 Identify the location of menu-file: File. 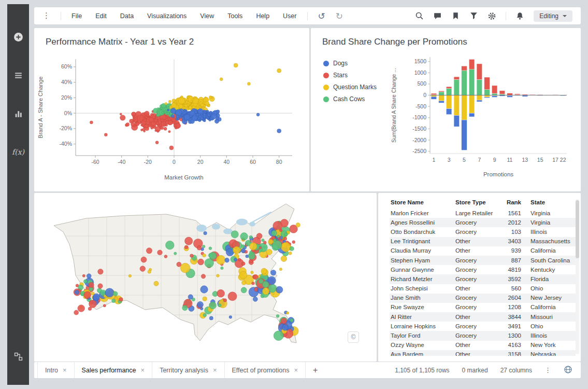
(77, 16).